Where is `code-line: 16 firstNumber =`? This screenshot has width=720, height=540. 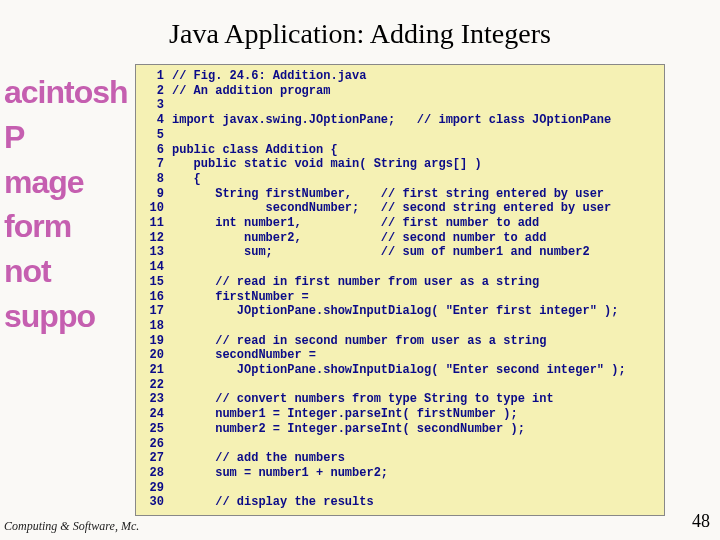
code-line: 16 firstNumber = is located at coordinates (399, 298).